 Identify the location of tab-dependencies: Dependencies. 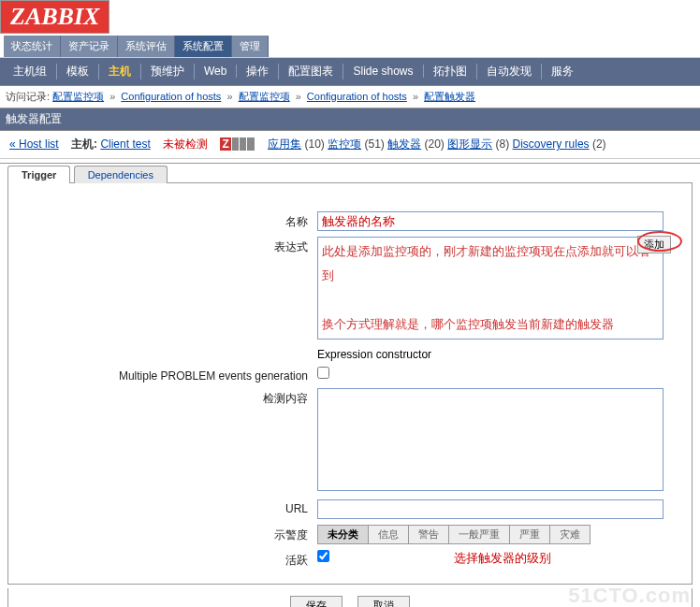
(121, 174).